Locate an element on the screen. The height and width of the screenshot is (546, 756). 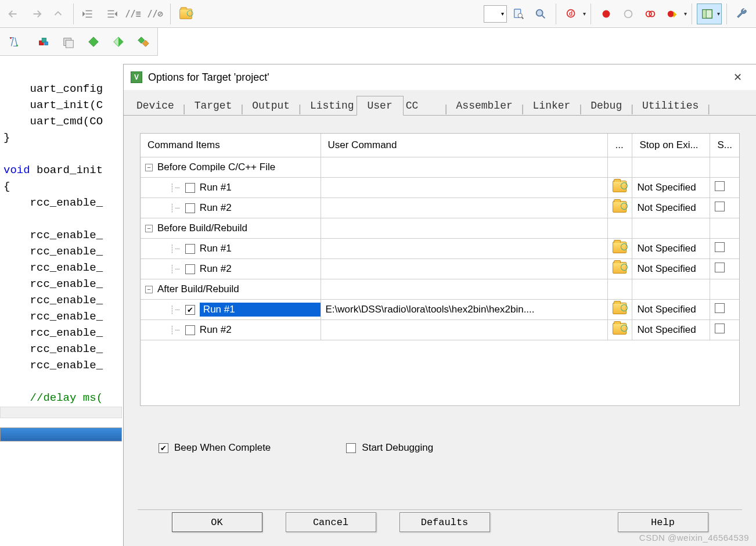
group-before-compile: −Before Compile C/C++ File is located at coordinates (440, 167).